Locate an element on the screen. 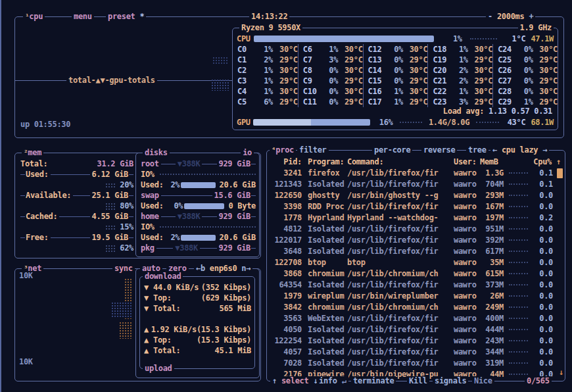 The height and width of the screenshot is (392, 572). mem-panel-title: ²mem is located at coordinates (33, 153).